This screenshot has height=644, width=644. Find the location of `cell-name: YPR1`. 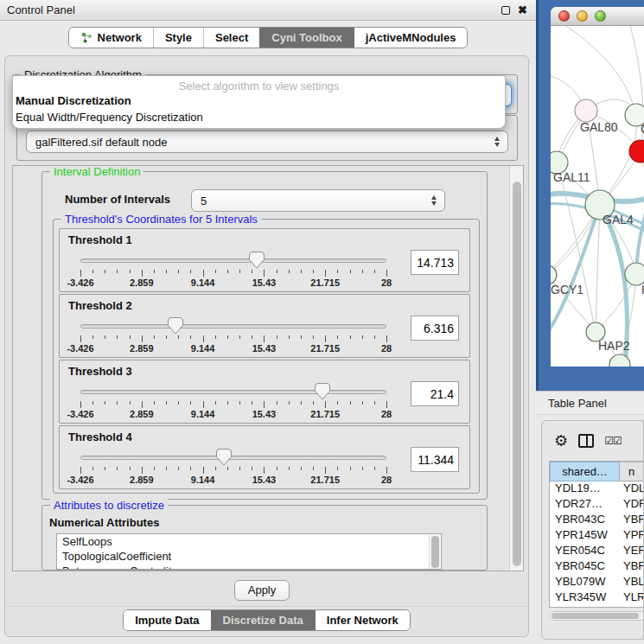

cell-name: YPR1 is located at coordinates (632, 536).